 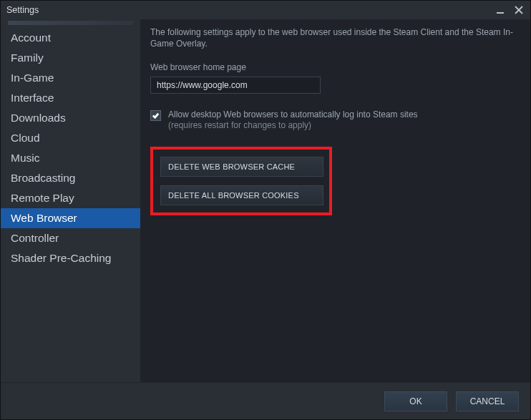 I want to click on sidebar-scroll-top, so click(x=70, y=23).